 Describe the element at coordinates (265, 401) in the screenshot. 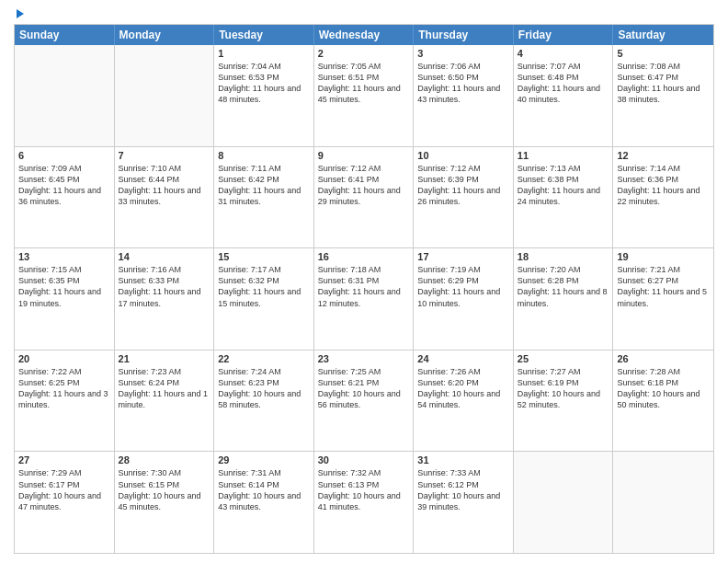

I see `calendar-cell: 22Sunrise: 7:24 AM Sunset: 6:23 PM Dayli…` at that location.